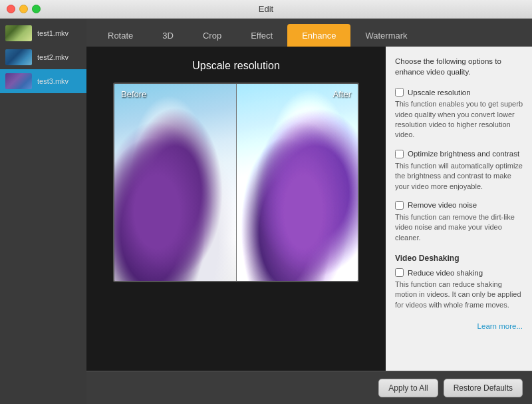  I want to click on thumbnail-test1, so click(19, 33).